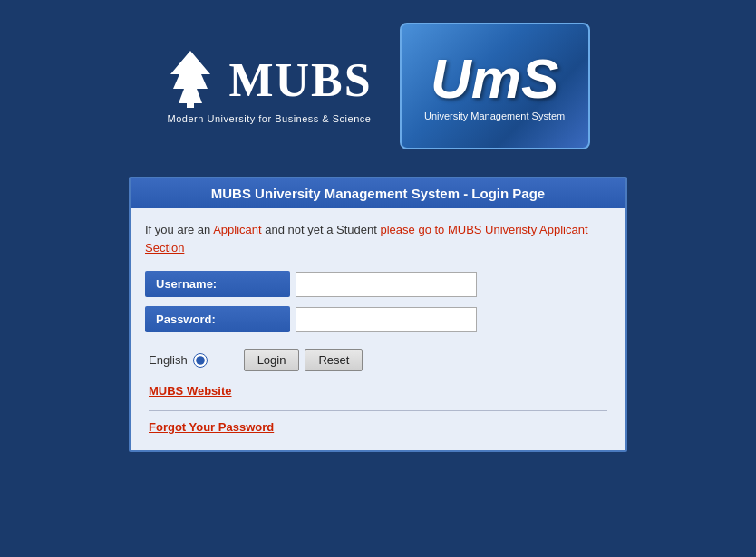 This screenshot has width=756, height=557. Describe the element at coordinates (237, 230) in the screenshot. I see `applicant-link: Applicant` at that location.